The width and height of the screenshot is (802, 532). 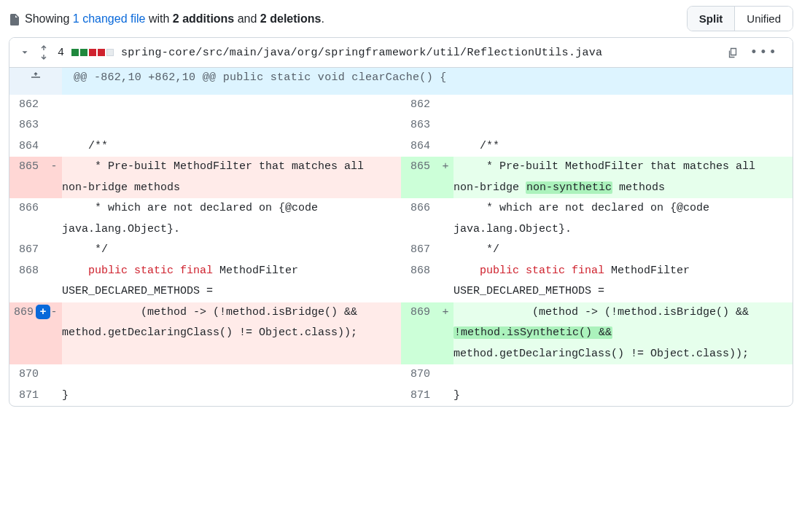 I want to click on old-line-number: 862, so click(x=28, y=105).